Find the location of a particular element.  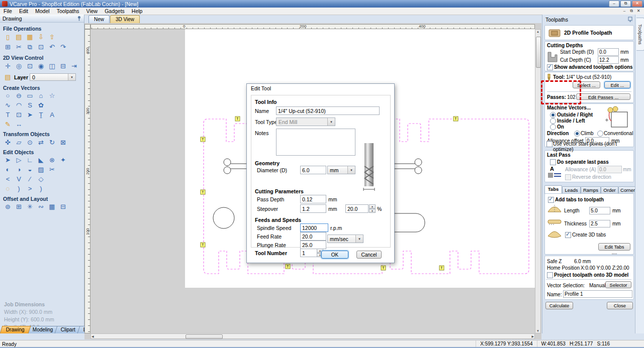

draw-polygon-icon: ⌂ is located at coordinates (41, 95).